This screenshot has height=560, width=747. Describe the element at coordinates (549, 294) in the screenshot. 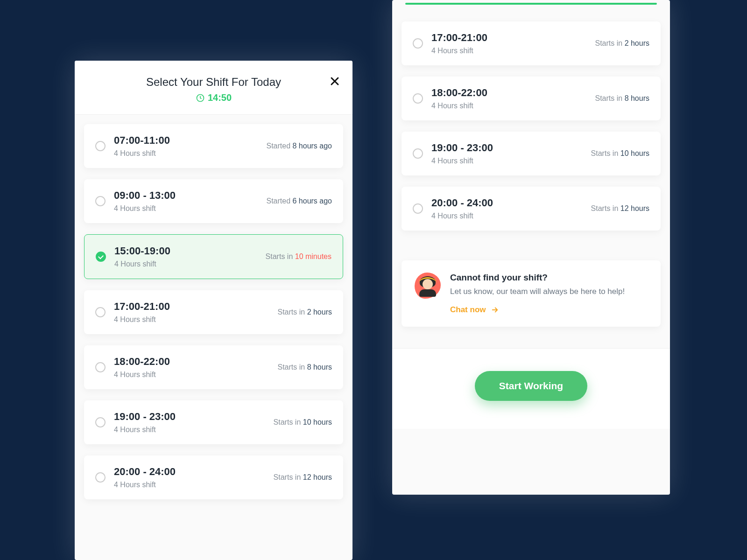

I see `help-content: Cannot find your shift? Let us know, our…` at that location.